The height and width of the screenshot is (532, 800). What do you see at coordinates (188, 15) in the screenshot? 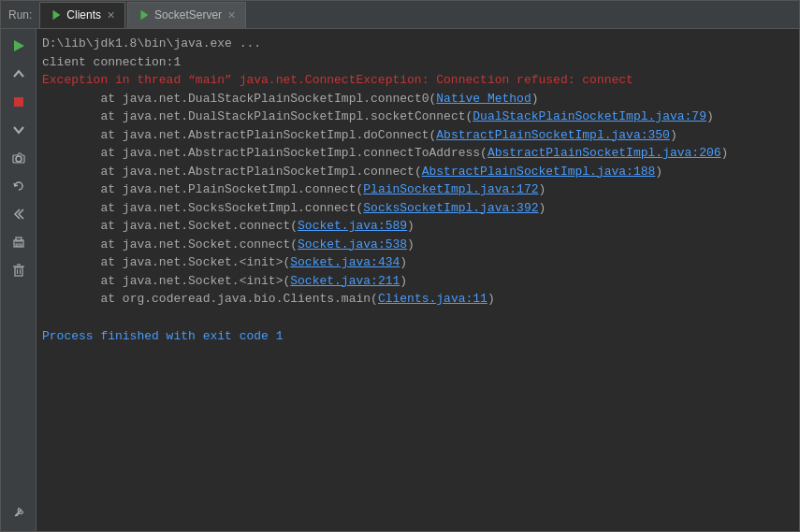
I see `tab-socketserver-label: SocketServer` at bounding box center [188, 15].